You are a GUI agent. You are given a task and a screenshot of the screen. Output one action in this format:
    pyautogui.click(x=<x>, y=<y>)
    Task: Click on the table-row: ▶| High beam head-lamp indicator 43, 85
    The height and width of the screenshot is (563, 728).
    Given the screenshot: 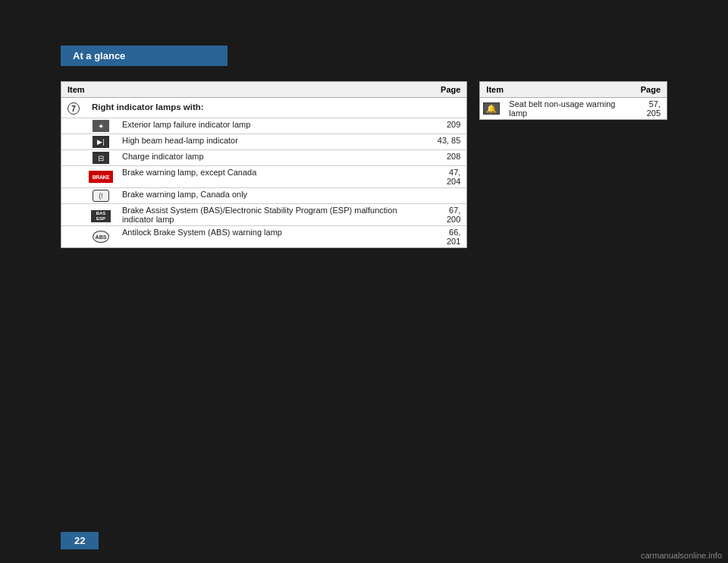 What is the action you would take?
    pyautogui.click(x=264, y=143)
    